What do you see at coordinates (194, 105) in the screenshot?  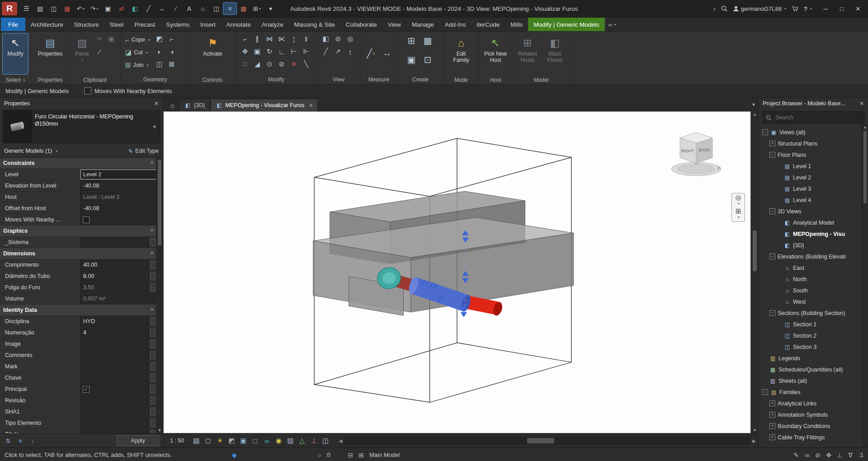 I see `view-tab--3d-: ◧{3D}` at bounding box center [194, 105].